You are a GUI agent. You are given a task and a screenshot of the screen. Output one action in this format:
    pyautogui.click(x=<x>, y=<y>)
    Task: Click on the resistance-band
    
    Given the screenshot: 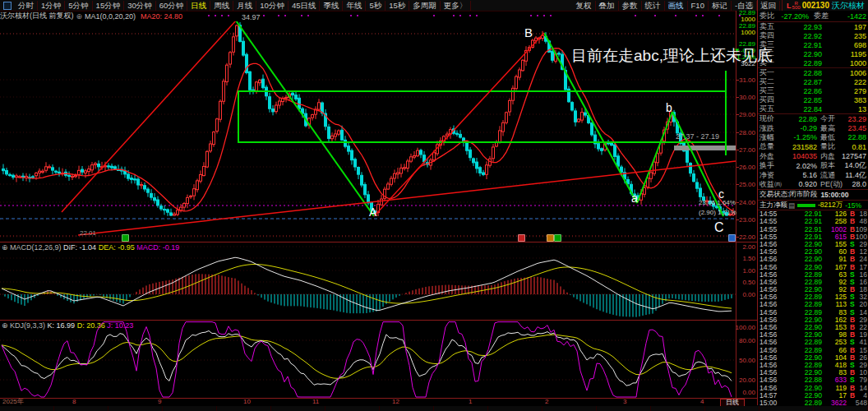 What is the action you would take?
    pyautogui.click(x=705, y=148)
    